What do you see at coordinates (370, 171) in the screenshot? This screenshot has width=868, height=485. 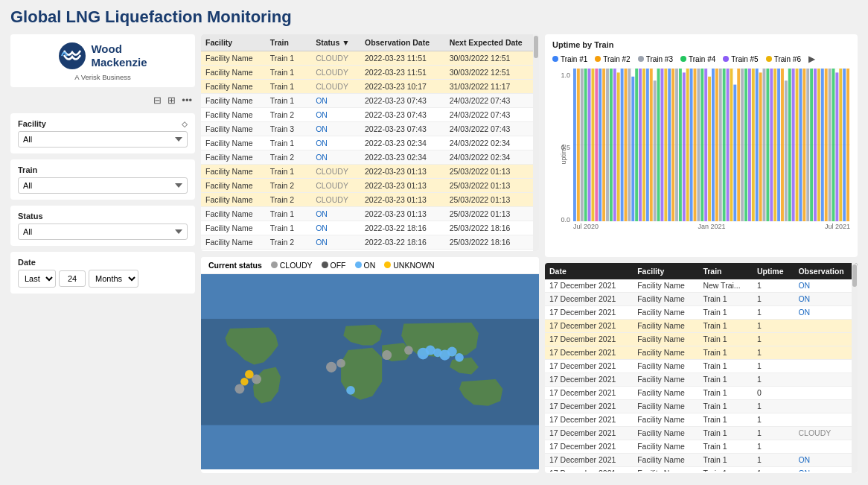 I see `table-row: Facility NameTrain 1CLOUDY2022-03-23 01:…` at bounding box center [370, 171].